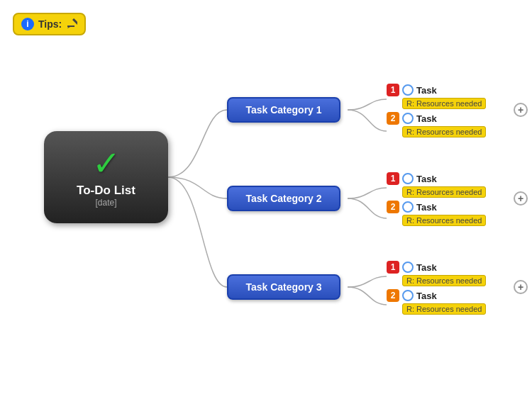 This screenshot has height=399, width=532. Describe the element at coordinates (50, 24) in the screenshot. I see `tips-label: Tips:` at that location.